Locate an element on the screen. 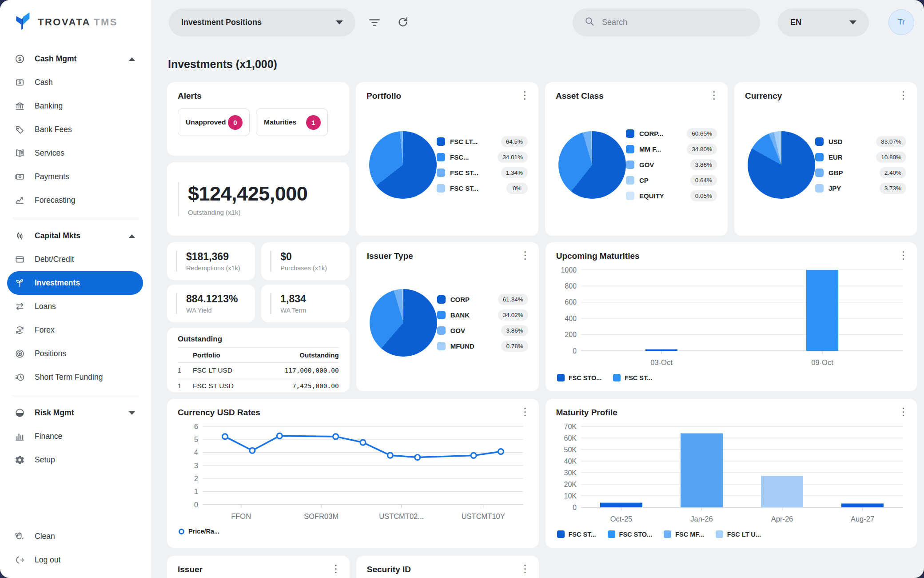 This screenshot has width=924, height=578. legend-item-mm-f: MM F...34.80% is located at coordinates (672, 149).